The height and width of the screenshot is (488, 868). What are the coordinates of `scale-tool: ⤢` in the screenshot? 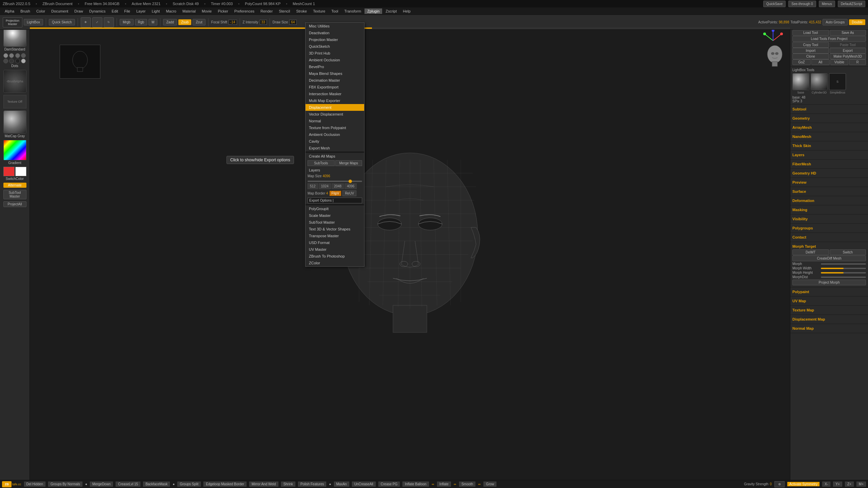 It's located at (97, 22).